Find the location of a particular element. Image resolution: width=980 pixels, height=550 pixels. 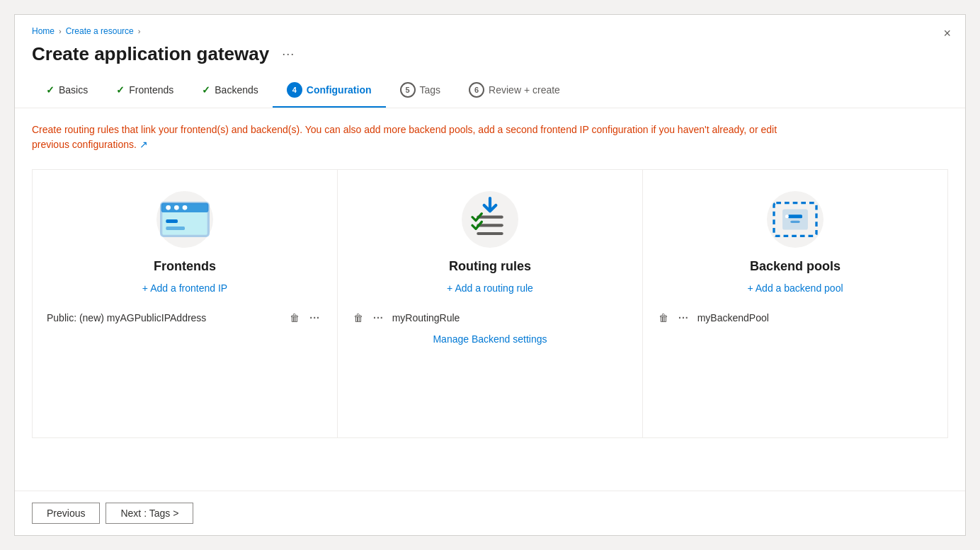

tags-circle: 5 is located at coordinates (408, 90).